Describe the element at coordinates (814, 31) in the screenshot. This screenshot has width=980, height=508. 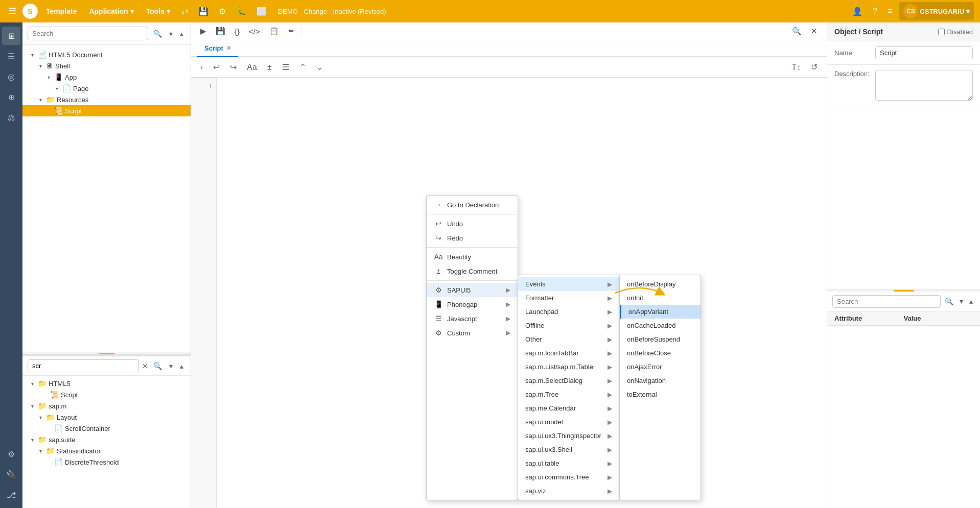
I see `editor-close-btn: ✕` at that location.